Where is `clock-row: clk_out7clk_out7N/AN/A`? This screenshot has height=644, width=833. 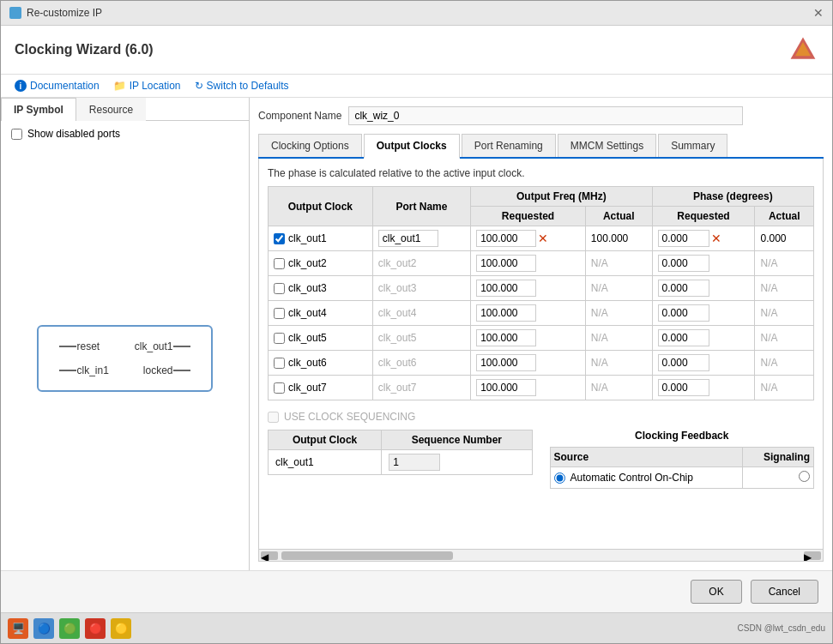
clock-row: clk_out7clk_out7N/AN/A is located at coordinates (541, 388).